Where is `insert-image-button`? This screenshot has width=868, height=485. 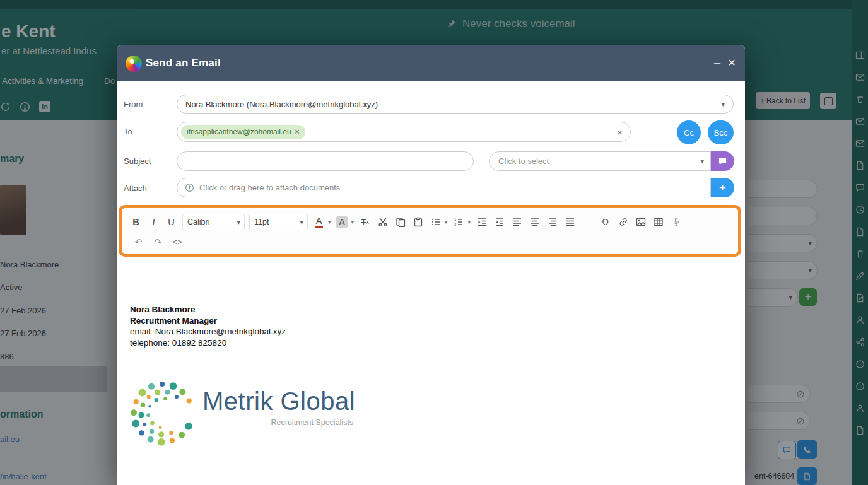 insert-image-button is located at coordinates (641, 222).